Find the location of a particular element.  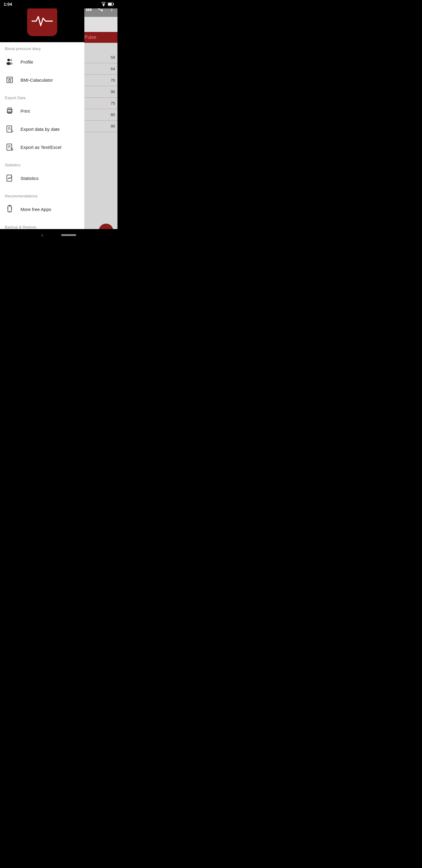

navigation-drawer: Blood pressure diary Profile BMI-Calacul… is located at coordinates (42, 121).